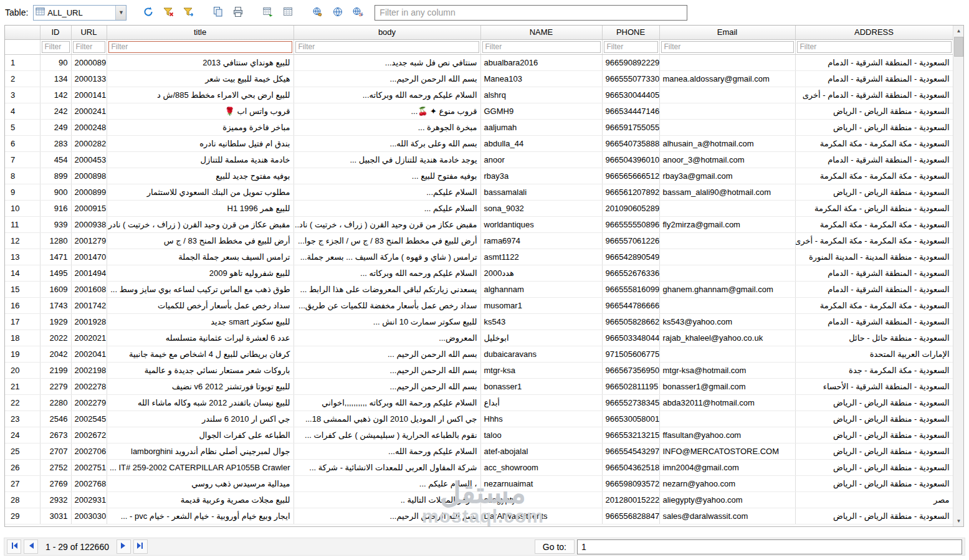 This screenshot has width=969, height=560. I want to click on cell-email: nezarn@yahoo.com, so click(727, 483).